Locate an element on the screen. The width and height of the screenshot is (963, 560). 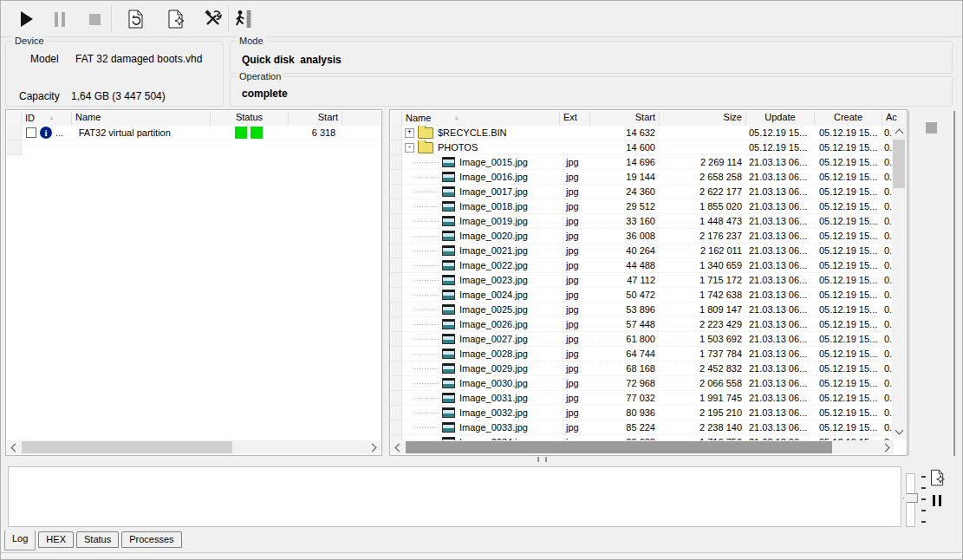
new-scan-button is located at coordinates (176, 19).